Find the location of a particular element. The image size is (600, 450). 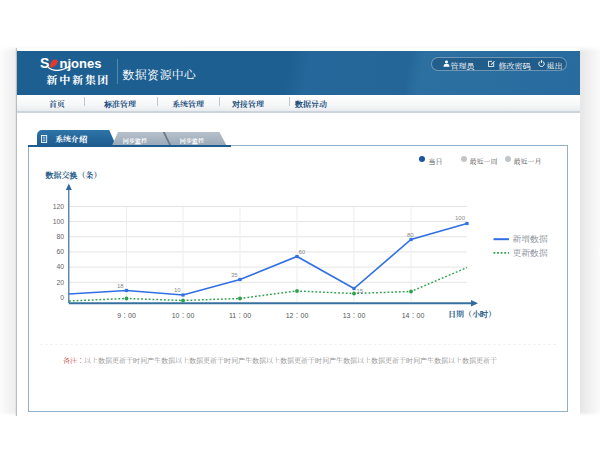

svg-text: 新中新集团 is located at coordinates (78, 80).